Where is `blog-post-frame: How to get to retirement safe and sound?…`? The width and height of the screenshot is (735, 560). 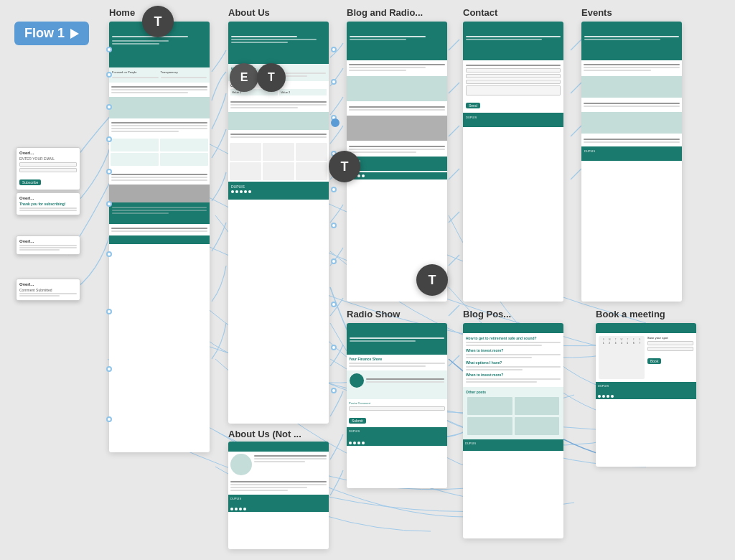 blog-post-frame: How to get to retirement safe and sound?… is located at coordinates (513, 431).